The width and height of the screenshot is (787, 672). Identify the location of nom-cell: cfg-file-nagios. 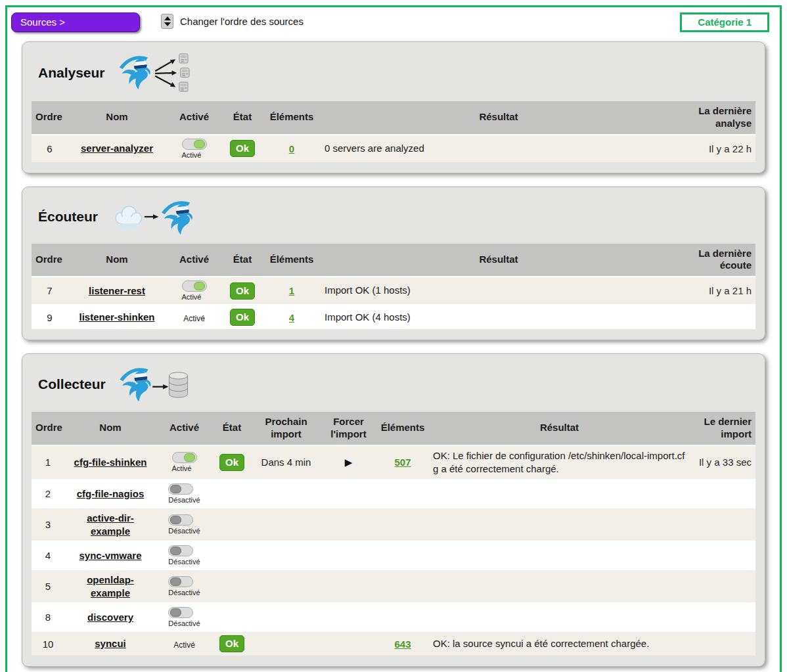
(110, 494).